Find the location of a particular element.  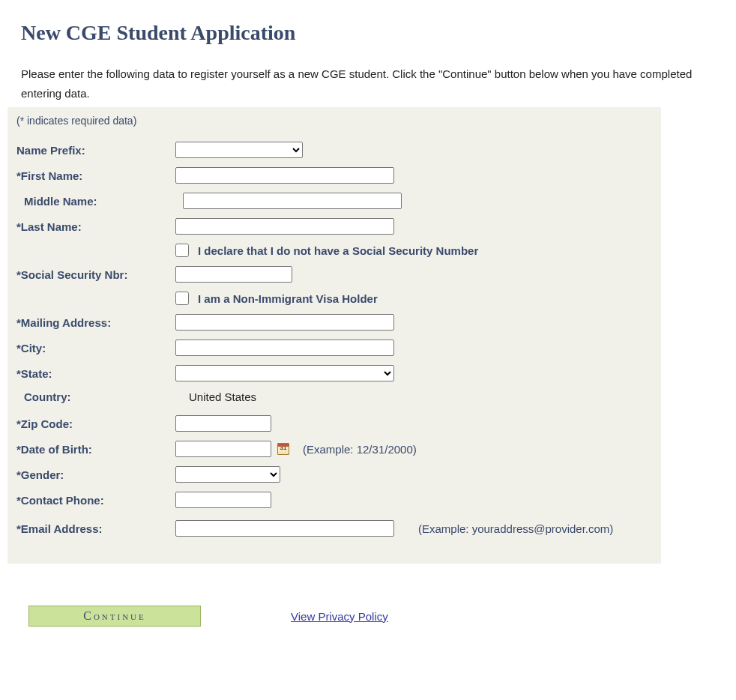

gender-select is located at coordinates (228, 474).